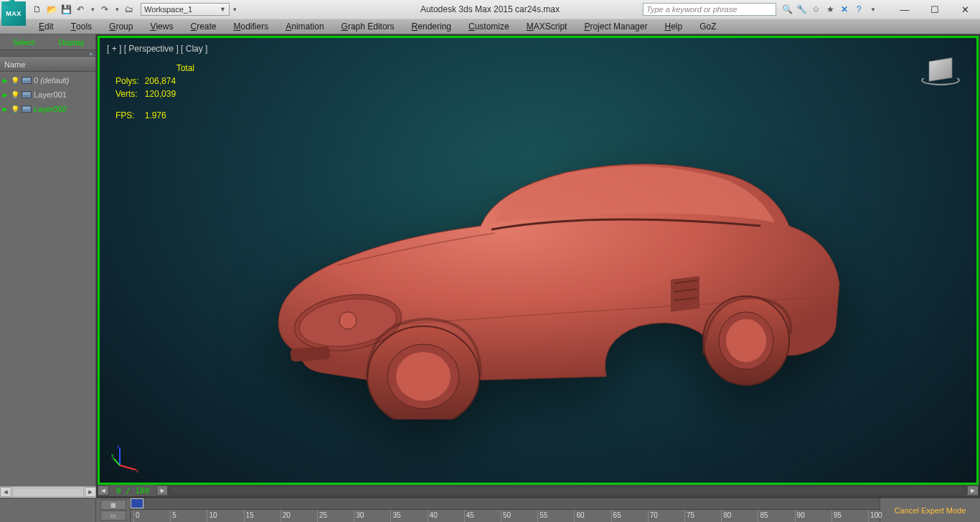 The width and height of the screenshot is (980, 522). What do you see at coordinates (121, 27) in the screenshot?
I see `menu-group: Group` at bounding box center [121, 27].